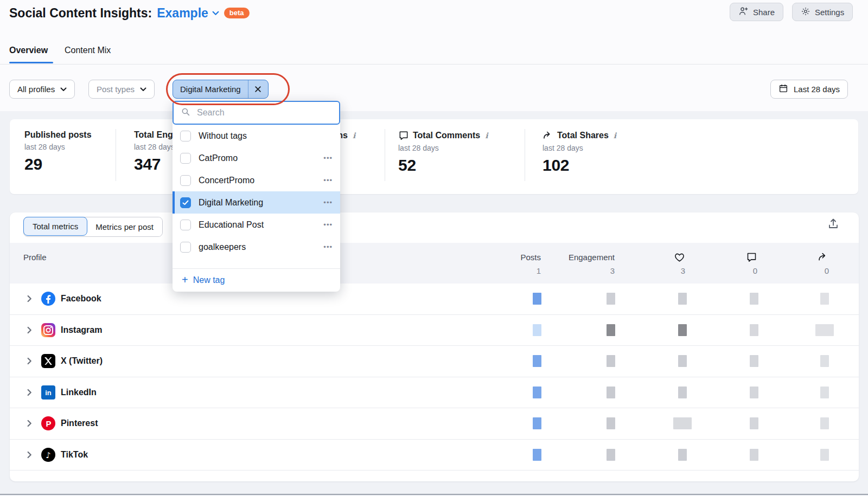 The height and width of the screenshot is (496, 868). I want to click on tag-search-input, so click(264, 113).